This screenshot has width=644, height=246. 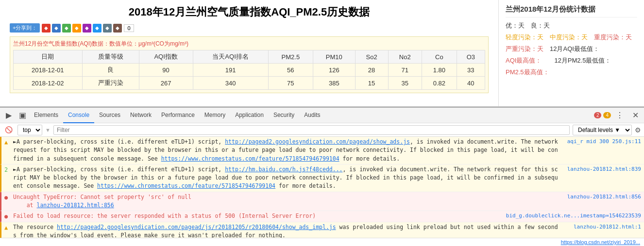 What do you see at coordinates (635, 115) in the screenshot?
I see `devtools-close-icon: ✕` at bounding box center [635, 115].